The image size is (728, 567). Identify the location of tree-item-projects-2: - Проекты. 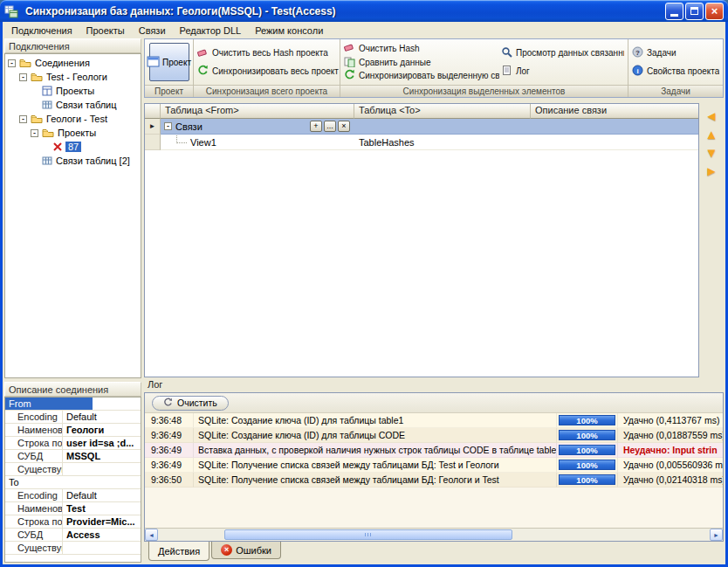
(73, 133).